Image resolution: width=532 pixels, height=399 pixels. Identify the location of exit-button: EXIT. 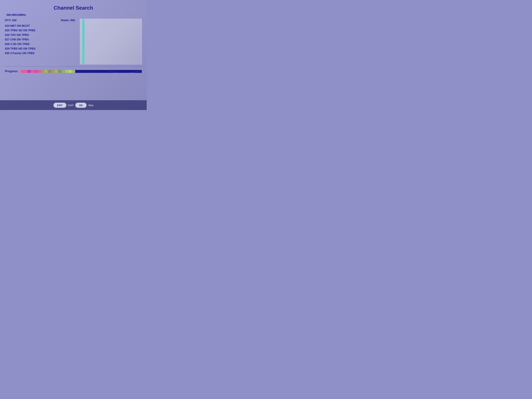
(60, 105).